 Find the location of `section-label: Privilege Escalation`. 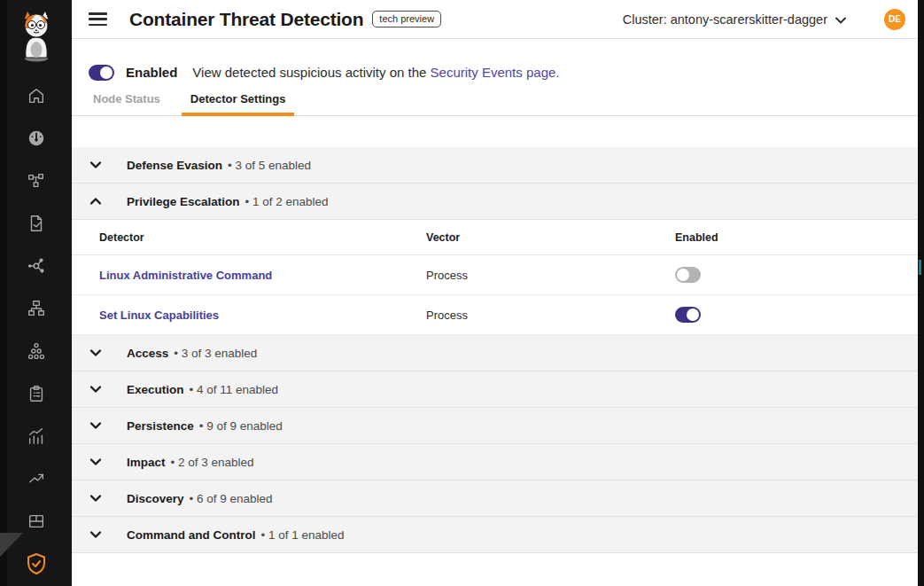

section-label: Privilege Escalation is located at coordinates (183, 202).